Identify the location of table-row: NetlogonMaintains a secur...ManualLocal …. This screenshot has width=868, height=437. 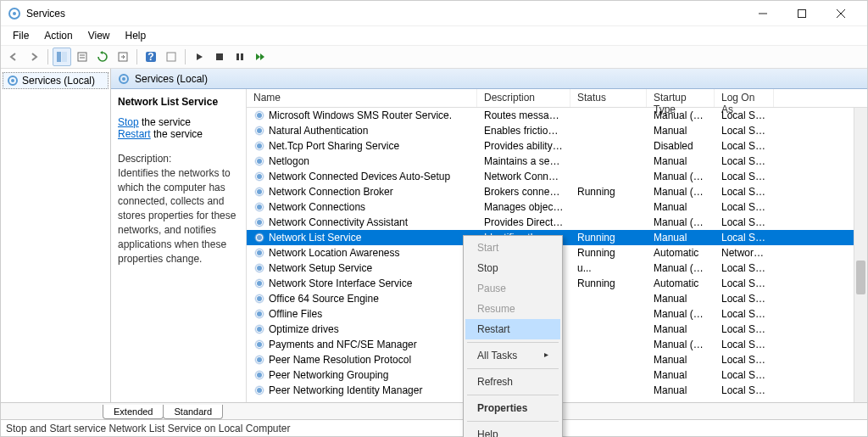
(557, 161).